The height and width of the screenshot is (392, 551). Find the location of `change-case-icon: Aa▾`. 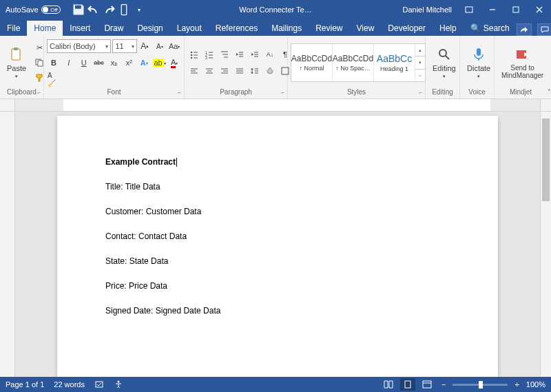

change-case-icon: Aa▾ is located at coordinates (175, 46).